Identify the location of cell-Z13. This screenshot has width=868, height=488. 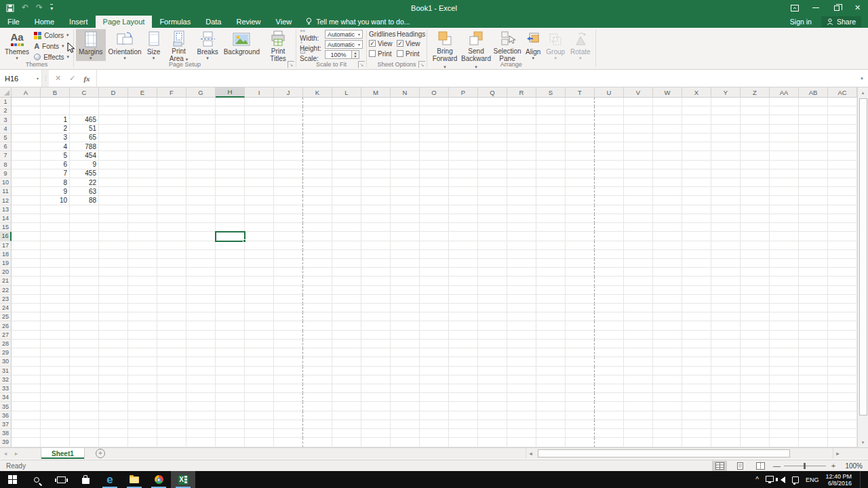
(755, 210).